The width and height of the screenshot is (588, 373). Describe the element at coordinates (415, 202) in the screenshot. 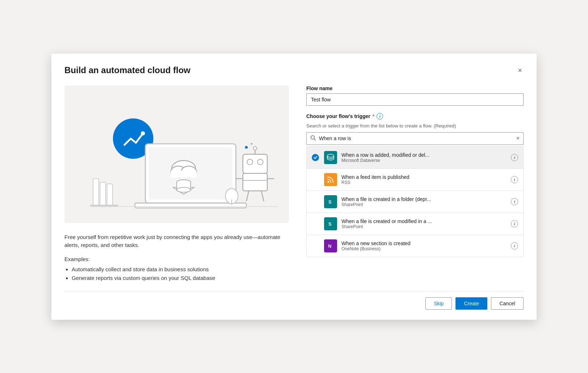

I see `trigger-list: When a row is added, modified or del... …` at that location.